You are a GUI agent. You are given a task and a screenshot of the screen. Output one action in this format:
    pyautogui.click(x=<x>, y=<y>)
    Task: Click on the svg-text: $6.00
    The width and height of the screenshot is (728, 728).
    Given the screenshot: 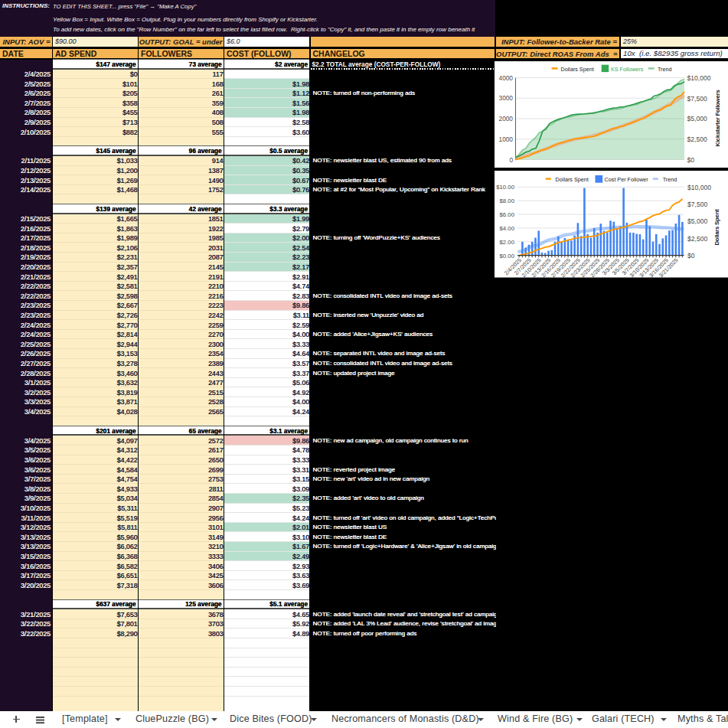 What is the action you would take?
    pyautogui.click(x=507, y=214)
    